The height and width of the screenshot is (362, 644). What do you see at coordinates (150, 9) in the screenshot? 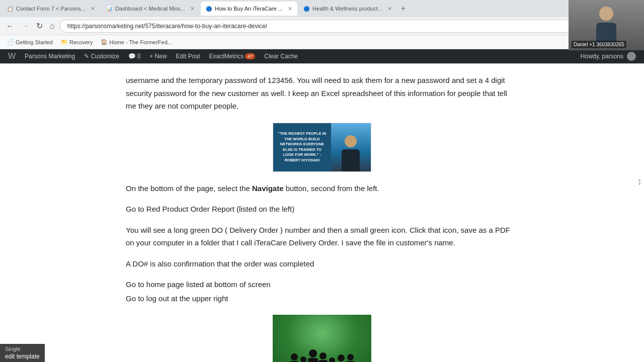
I see `tab-dashboard: 📊 Dashboard < Medical Miss... ✕` at bounding box center [150, 9].